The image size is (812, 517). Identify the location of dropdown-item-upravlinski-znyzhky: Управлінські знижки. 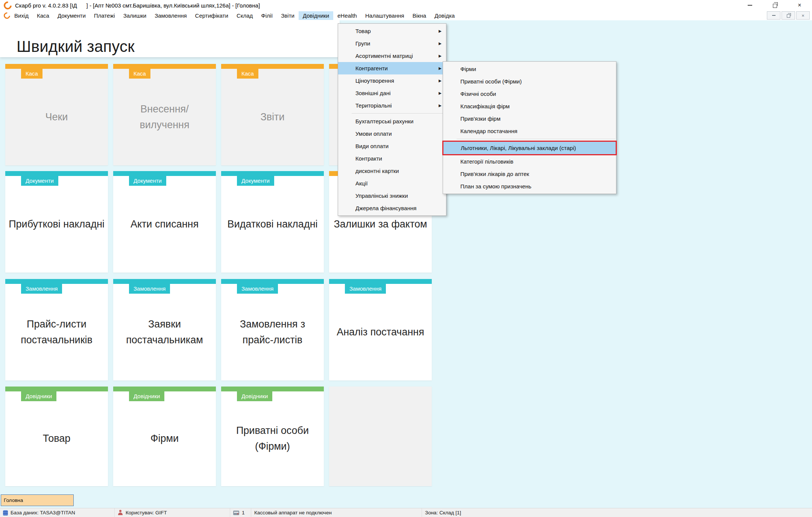
(392, 196).